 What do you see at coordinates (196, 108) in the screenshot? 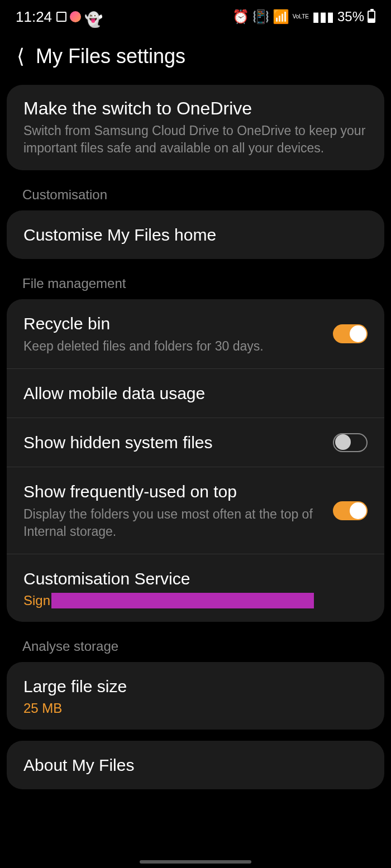
I see `promo-title: Make the switch to OneDrive` at bounding box center [196, 108].